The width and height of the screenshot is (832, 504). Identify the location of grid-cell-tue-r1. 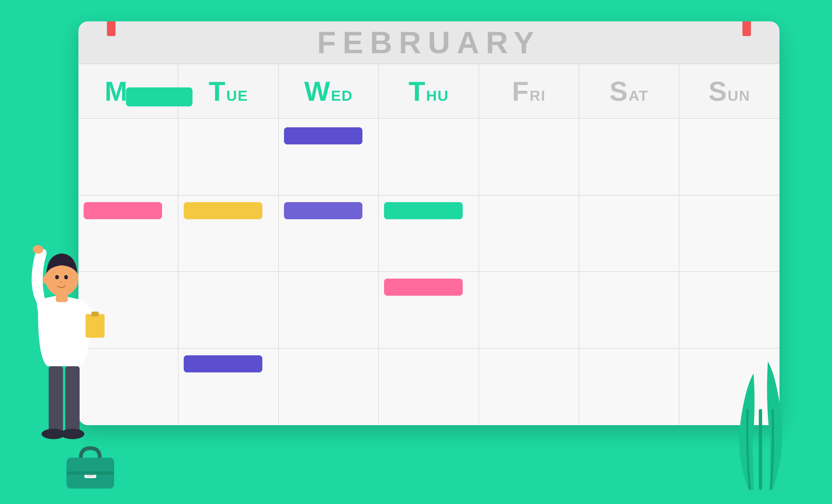
(229, 157).